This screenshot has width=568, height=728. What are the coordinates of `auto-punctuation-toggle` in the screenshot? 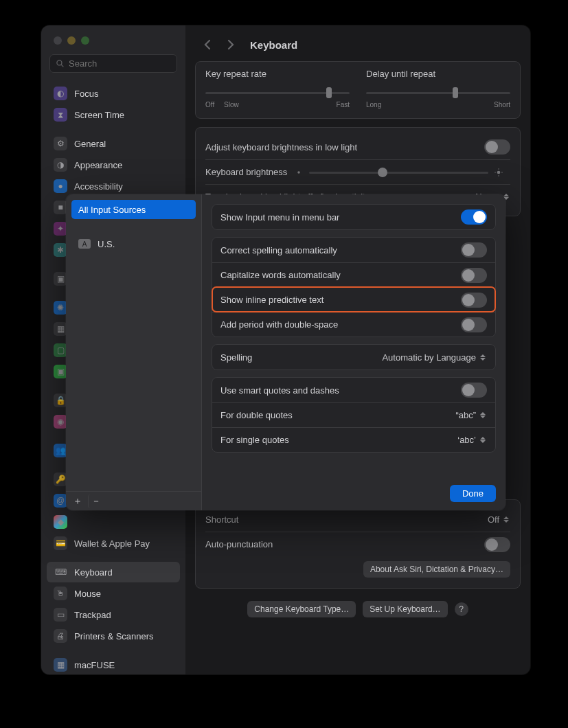 It's located at (497, 545).